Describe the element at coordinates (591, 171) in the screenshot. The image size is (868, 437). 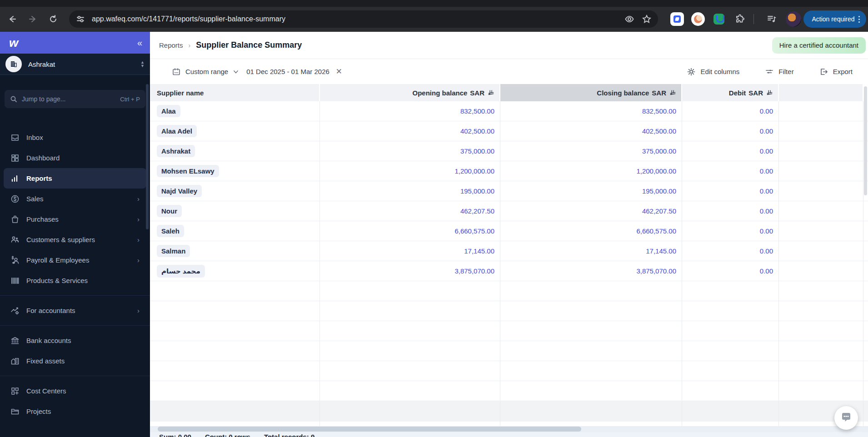
I see `closing-balance-value: 1,200,000.00` at that location.